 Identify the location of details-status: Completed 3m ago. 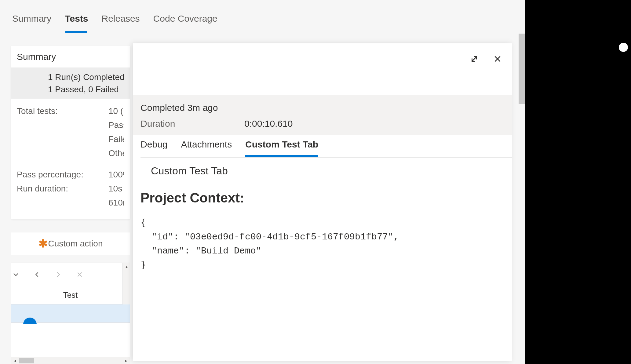
(323, 108).